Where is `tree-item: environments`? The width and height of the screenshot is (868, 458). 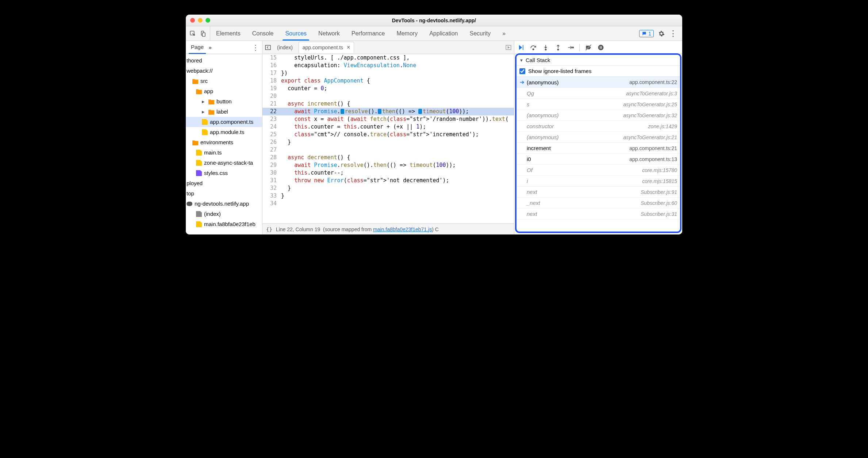
tree-item: environments is located at coordinates (224, 142).